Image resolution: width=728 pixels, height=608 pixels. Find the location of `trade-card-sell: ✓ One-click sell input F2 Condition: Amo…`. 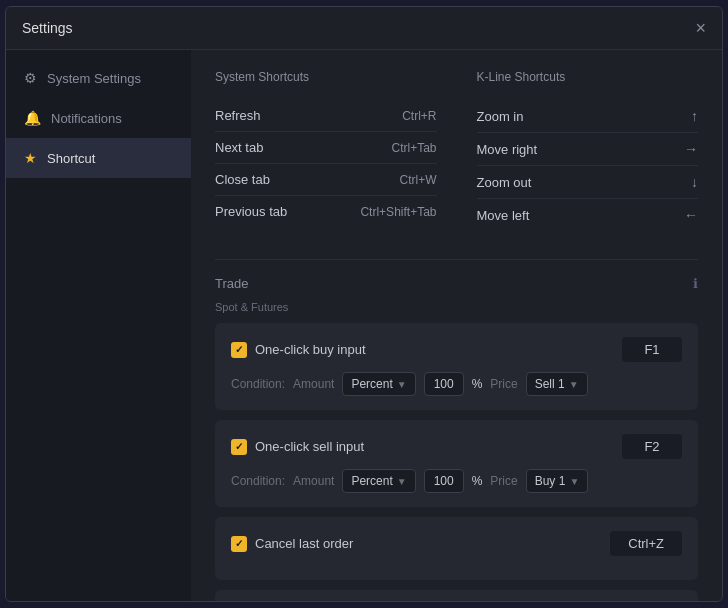

trade-card-sell: ✓ One-click sell input F2 Condition: Amo… is located at coordinates (456, 464).